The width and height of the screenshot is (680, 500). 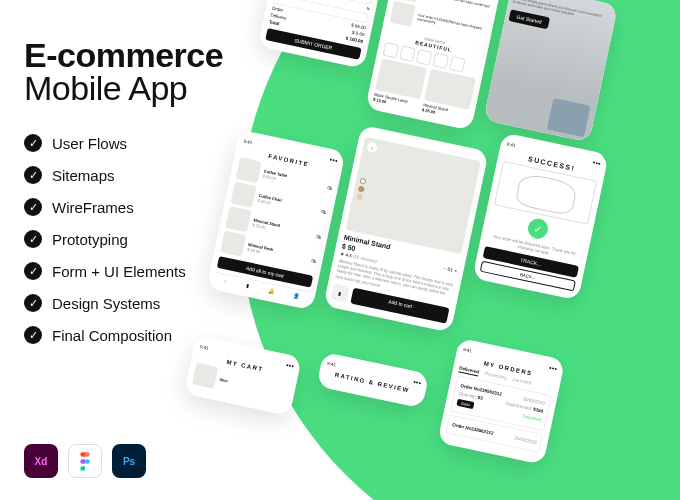 What do you see at coordinates (529, 19) in the screenshot?
I see `get-started-button: Get Started` at bounding box center [529, 19].